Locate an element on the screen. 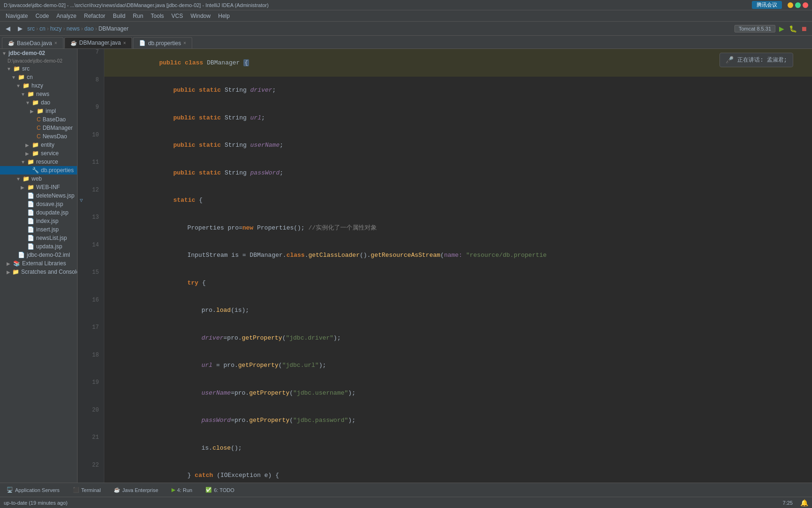  tab-basedao-close: × is located at coordinates (56, 43).